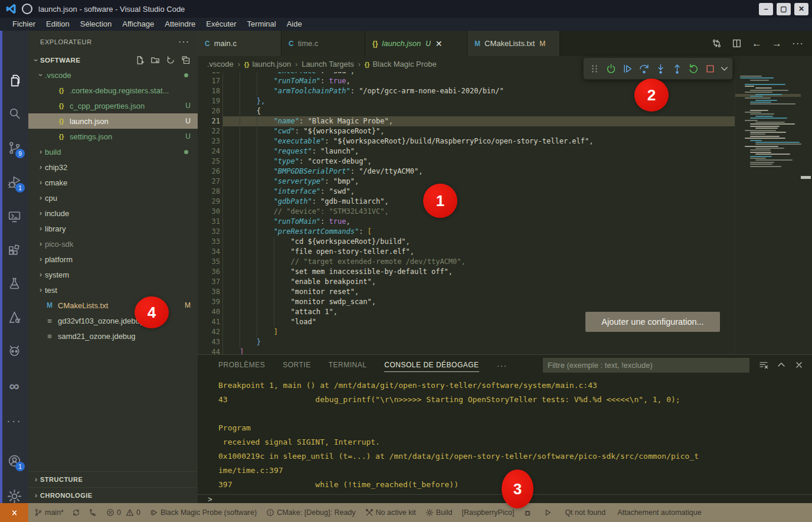 The height and width of the screenshot is (522, 812). I want to click on panel-tab-sortie: SORTIE, so click(296, 365).